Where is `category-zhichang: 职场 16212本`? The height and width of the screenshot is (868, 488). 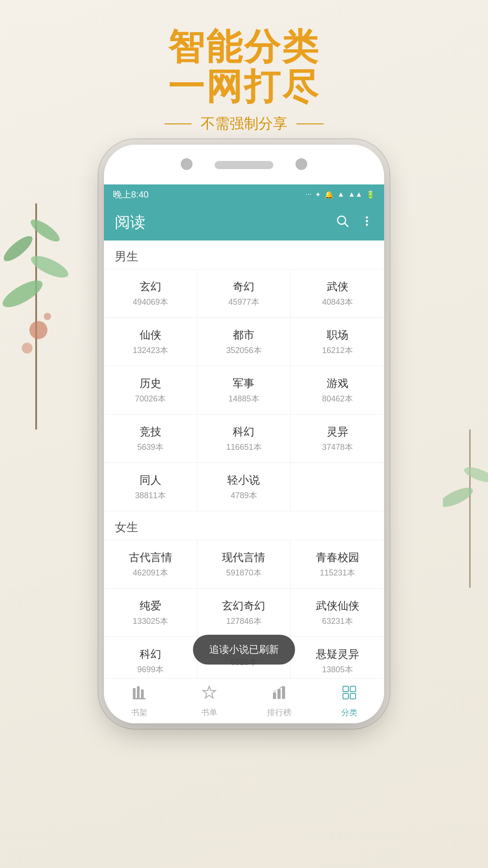
category-zhichang: 职场 16212本 is located at coordinates (337, 342).